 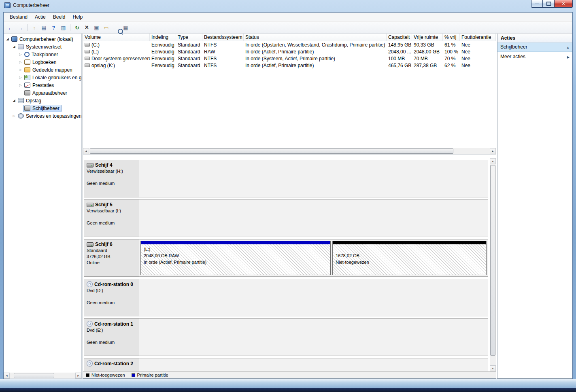 I want to click on cell-type: Standaard, so click(x=189, y=59).